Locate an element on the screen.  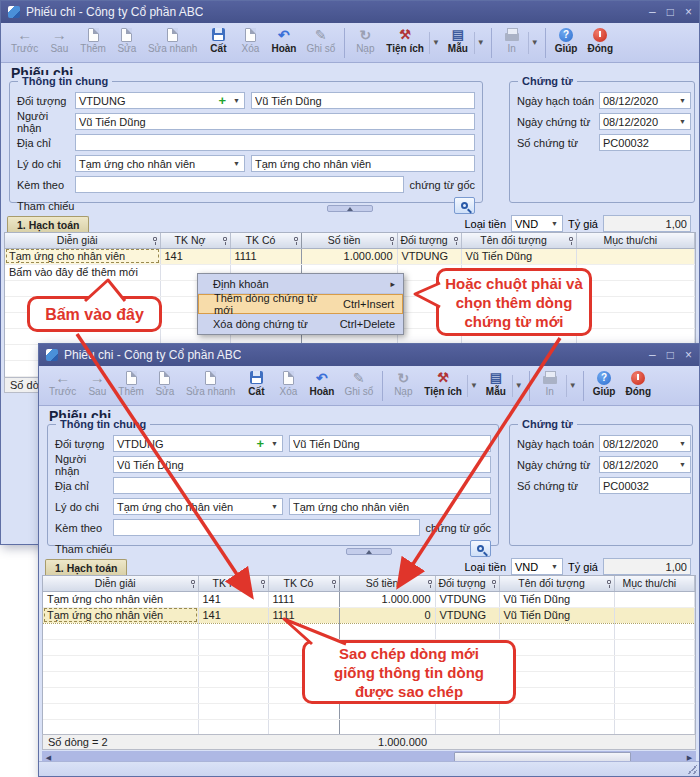
toolbar-ghi-so-button: ✎Ghi sổ is located at coordinates (320, 43).